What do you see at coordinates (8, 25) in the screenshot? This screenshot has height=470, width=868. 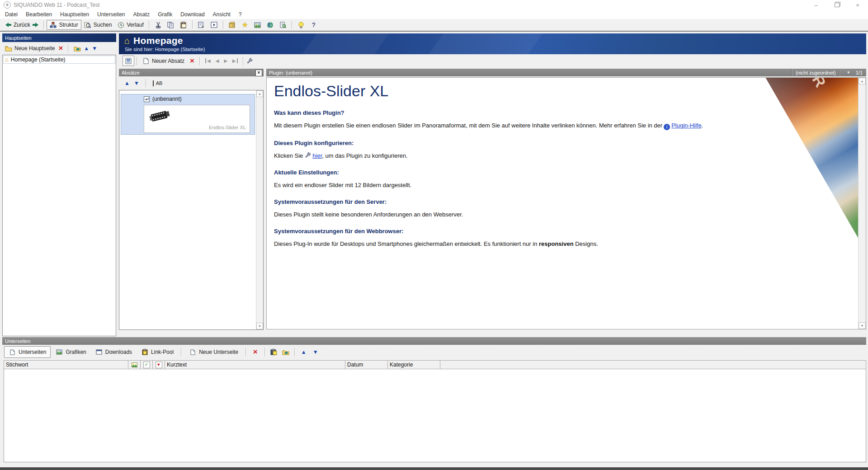 I see `back-arrow-icon` at bounding box center [8, 25].